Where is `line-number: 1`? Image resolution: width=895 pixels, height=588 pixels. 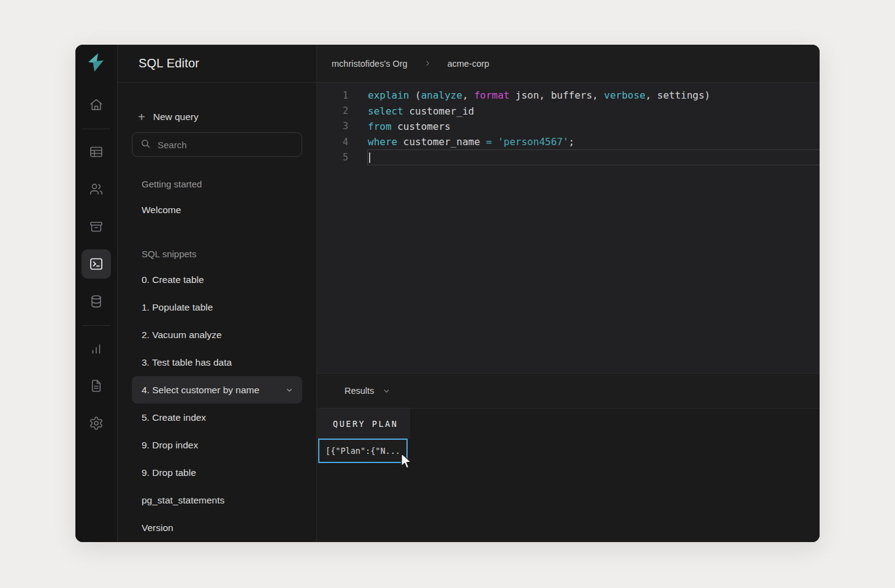 line-number: 1 is located at coordinates (332, 96).